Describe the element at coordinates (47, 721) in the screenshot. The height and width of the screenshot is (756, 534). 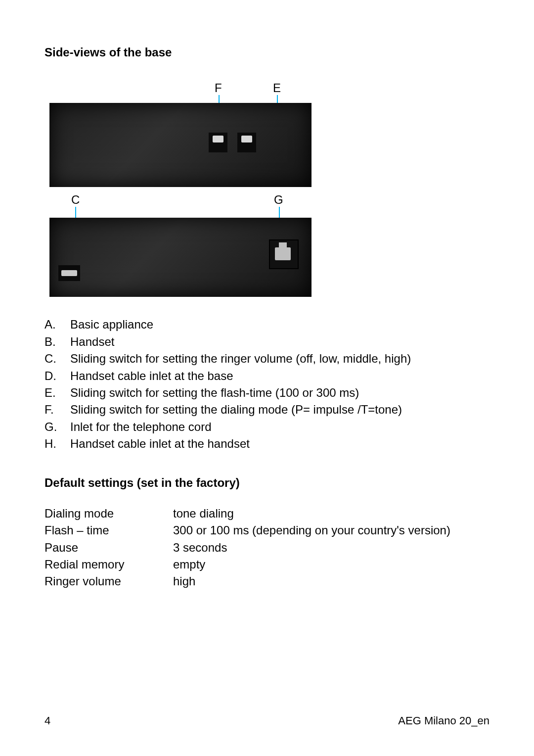
I see `page-number: 4` at that location.